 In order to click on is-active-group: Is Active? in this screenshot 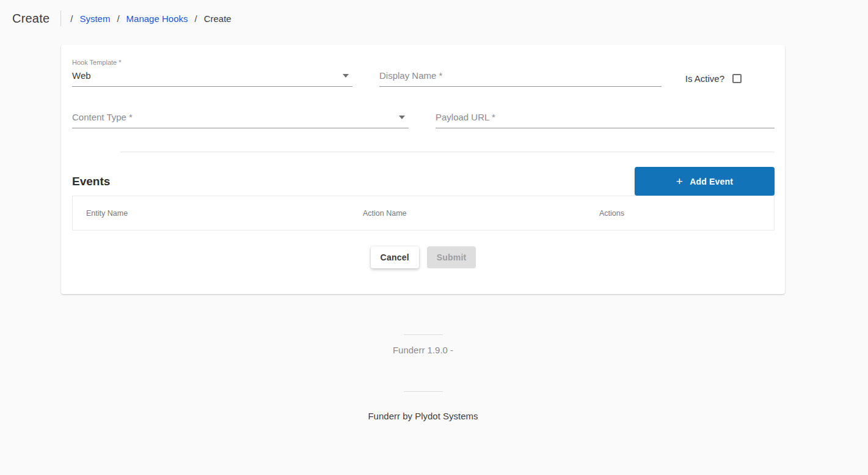, I will do `click(713, 80)`.